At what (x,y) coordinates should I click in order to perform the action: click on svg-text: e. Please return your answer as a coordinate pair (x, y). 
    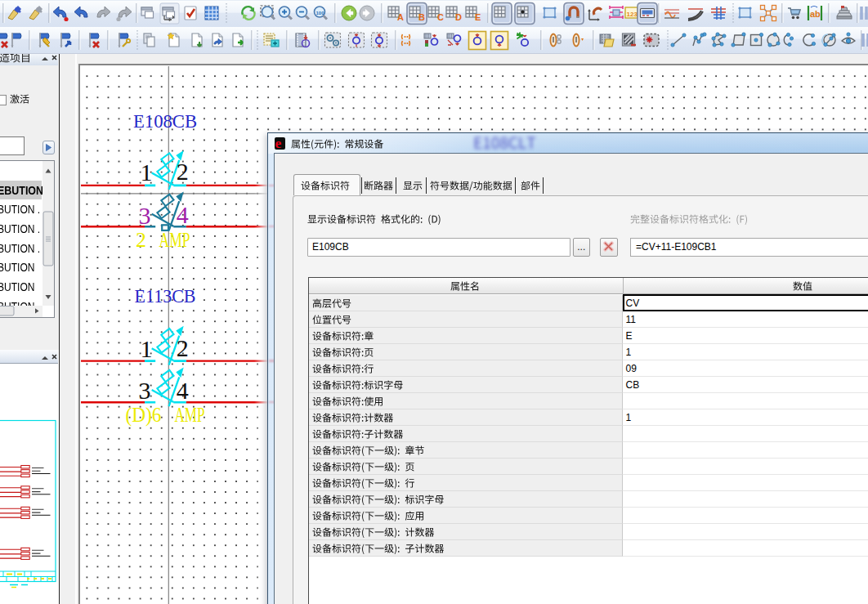
    Looking at the image, I should click on (279, 144).